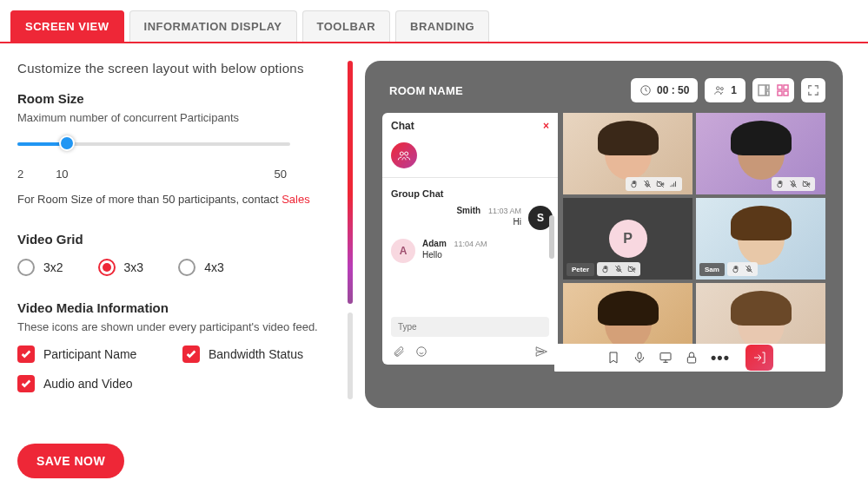 Image resolution: width=868 pixels, height=487 pixels. I want to click on participant-name-tag: Sam, so click(712, 269).